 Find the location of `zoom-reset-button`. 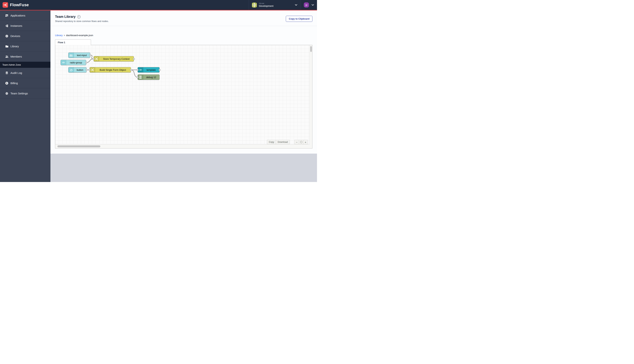

zoom-reset-button is located at coordinates (301, 142).